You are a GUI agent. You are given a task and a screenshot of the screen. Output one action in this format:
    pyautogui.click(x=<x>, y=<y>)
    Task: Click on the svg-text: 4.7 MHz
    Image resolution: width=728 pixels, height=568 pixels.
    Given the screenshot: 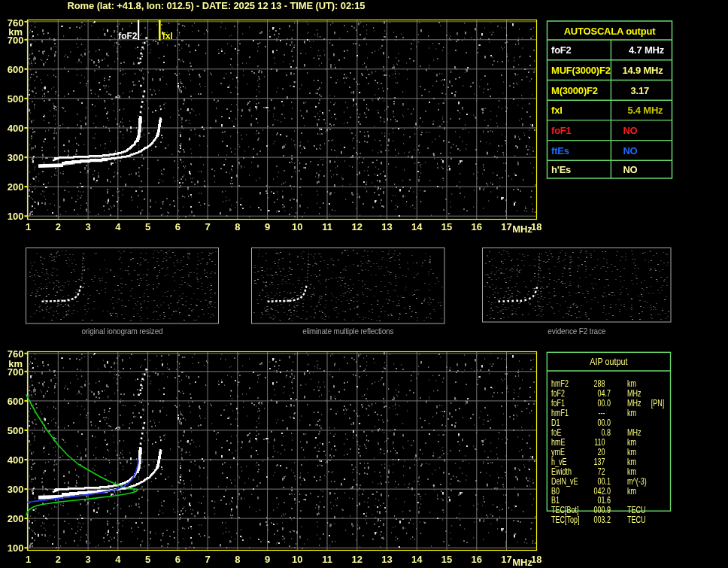 What is the action you would take?
    pyautogui.click(x=647, y=50)
    